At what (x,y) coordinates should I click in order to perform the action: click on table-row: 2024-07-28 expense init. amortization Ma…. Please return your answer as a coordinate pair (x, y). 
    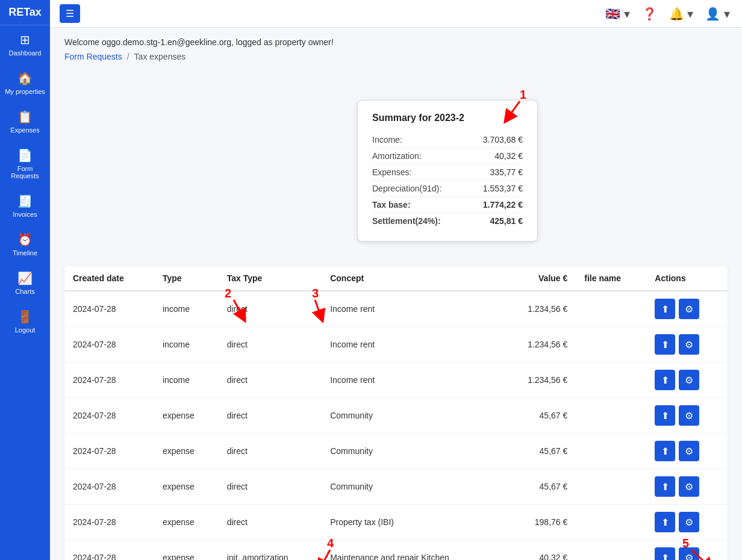
    Looking at the image, I should click on (396, 550).